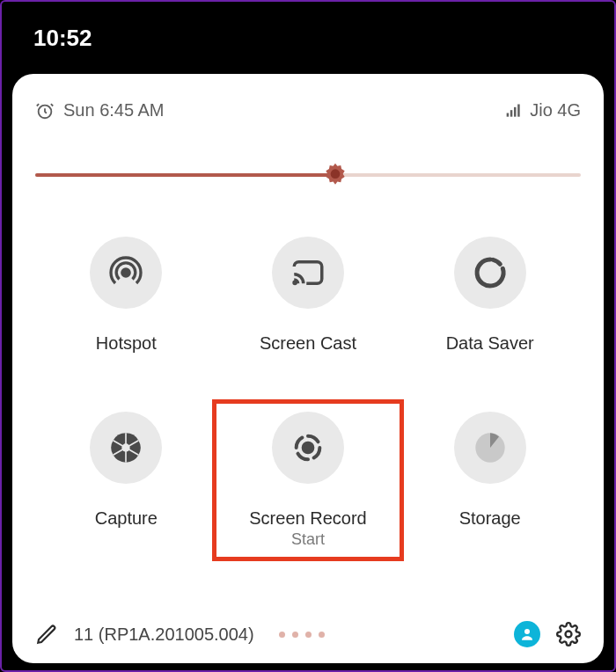  Describe the element at coordinates (555, 111) in the screenshot. I see `network-label: Jio 4G` at that location.